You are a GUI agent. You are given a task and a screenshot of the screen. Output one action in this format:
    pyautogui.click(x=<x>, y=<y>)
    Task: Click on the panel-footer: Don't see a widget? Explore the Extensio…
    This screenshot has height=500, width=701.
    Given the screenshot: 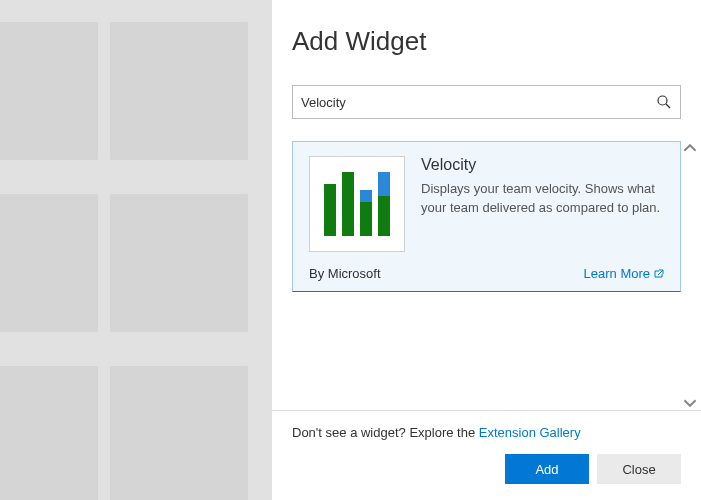 What is the action you would take?
    pyautogui.click(x=486, y=455)
    